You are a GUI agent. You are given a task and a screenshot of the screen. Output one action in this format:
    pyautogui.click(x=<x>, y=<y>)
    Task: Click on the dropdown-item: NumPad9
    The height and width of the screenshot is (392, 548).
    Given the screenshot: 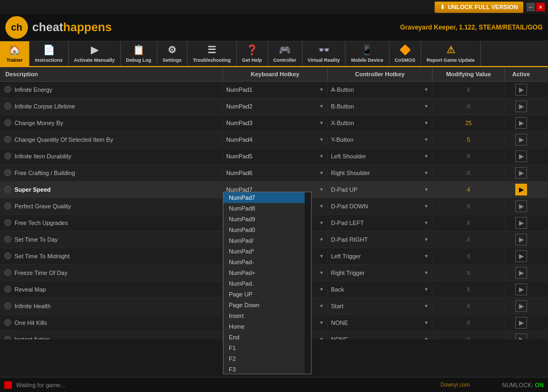 What is the action you would take?
    pyautogui.click(x=264, y=219)
    